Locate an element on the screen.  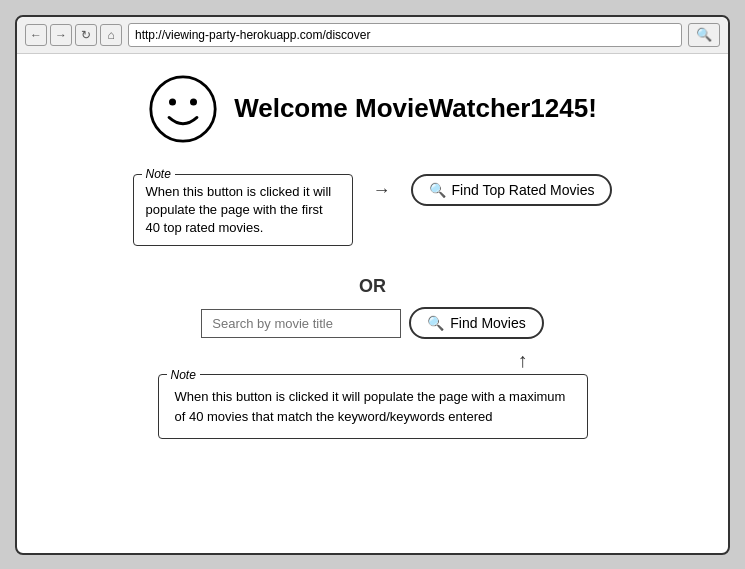
browser-search-button: 🔍 is located at coordinates (704, 35).